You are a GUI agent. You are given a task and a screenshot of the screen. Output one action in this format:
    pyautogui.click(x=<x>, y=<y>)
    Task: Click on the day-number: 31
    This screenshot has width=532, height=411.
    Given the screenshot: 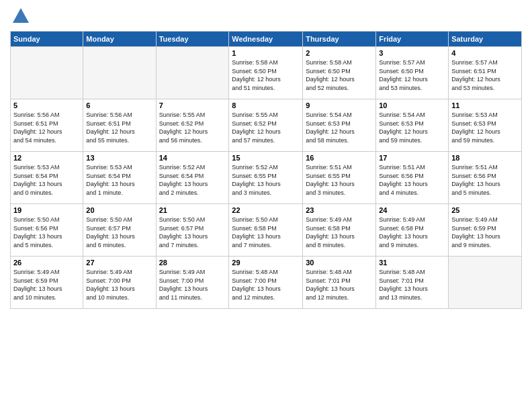 What is the action you would take?
    pyautogui.click(x=412, y=263)
    